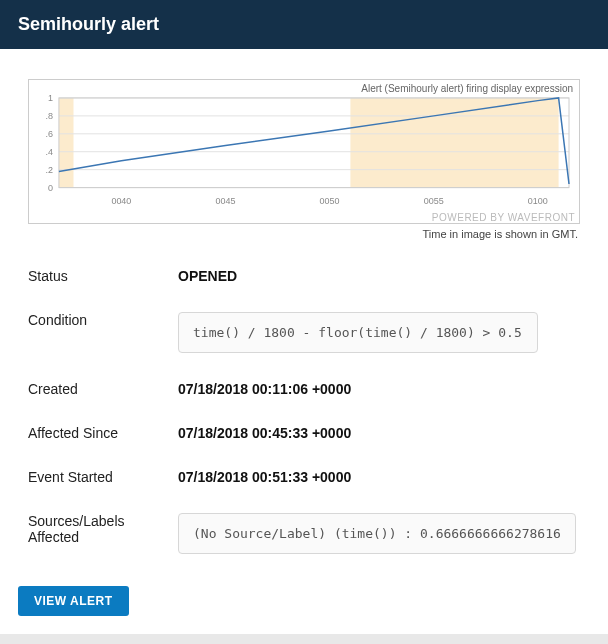 This screenshot has height=644, width=608. Describe the element at coordinates (377, 534) in the screenshot. I see `sources-value: (No Source/Label) (time()) : 0.666666666…` at that location.